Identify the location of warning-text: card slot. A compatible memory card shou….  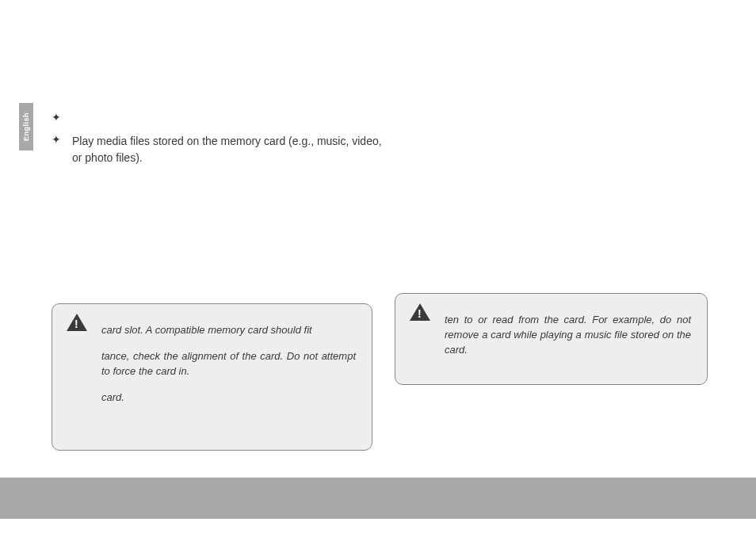
(228, 331).